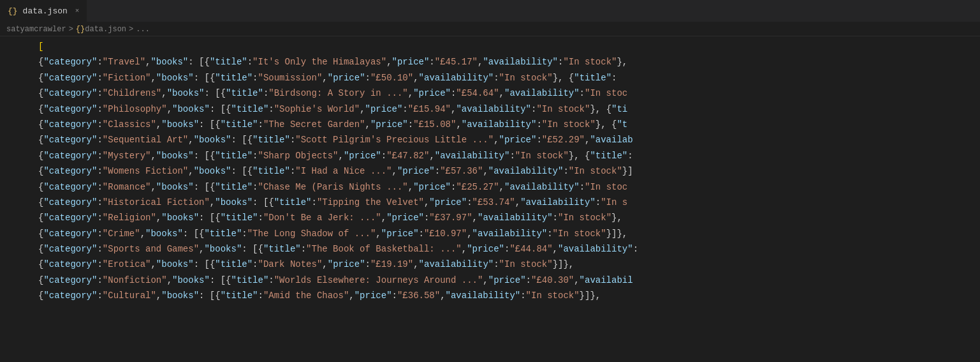 The width and height of the screenshot is (980, 362). I want to click on editor-line: {"category": "Cultural", "books": [{"tit…, so click(490, 296).